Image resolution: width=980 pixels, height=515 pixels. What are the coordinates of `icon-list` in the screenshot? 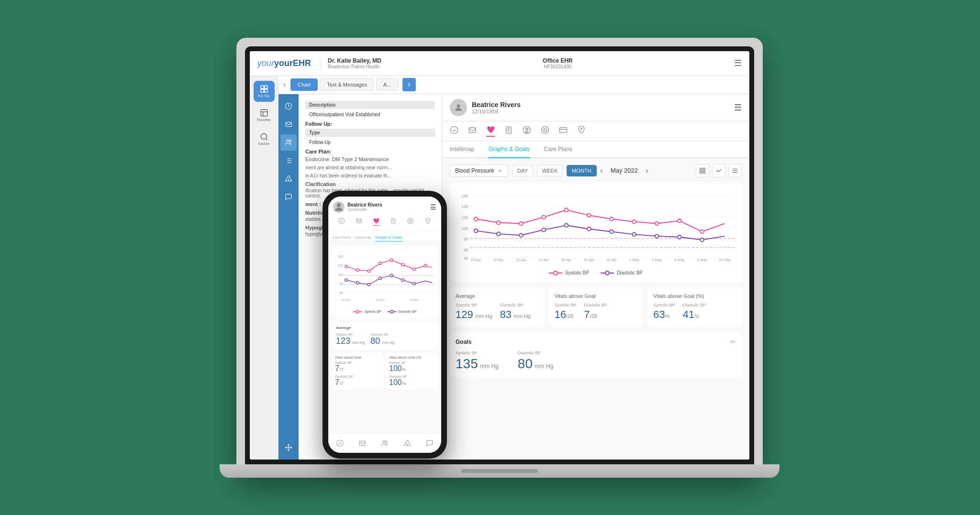 It's located at (289, 161).